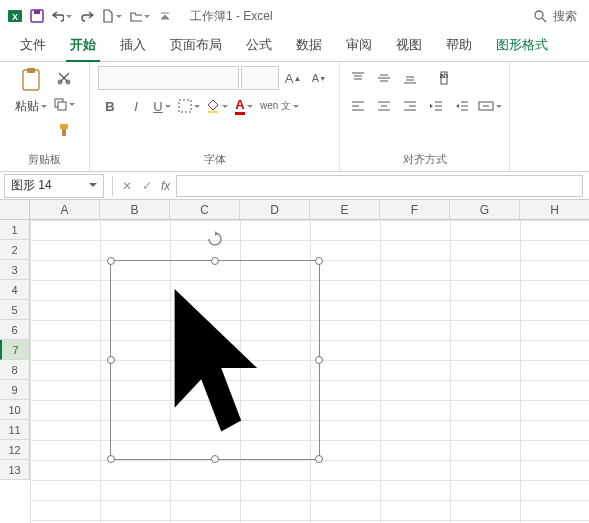  I want to click on bold-button: B, so click(110, 106).